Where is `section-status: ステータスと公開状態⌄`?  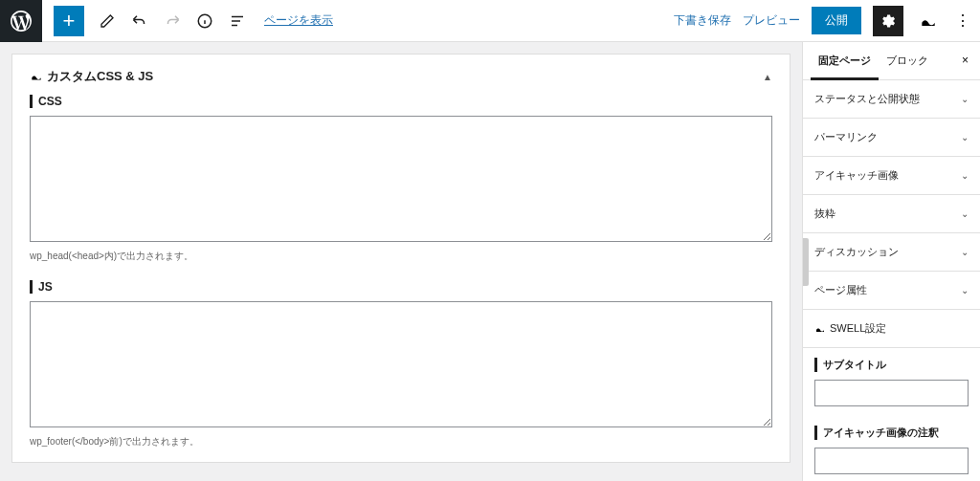
section-status: ステータスと公開状態⌄ is located at coordinates (892, 99).